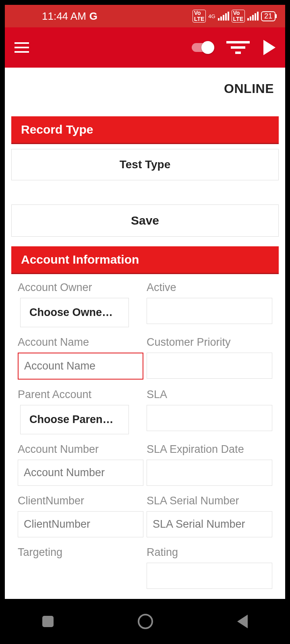 The height and width of the screenshot is (644, 290). What do you see at coordinates (75, 419) in the screenshot?
I see `parent-account-picker: Choose Paren…` at bounding box center [75, 419].